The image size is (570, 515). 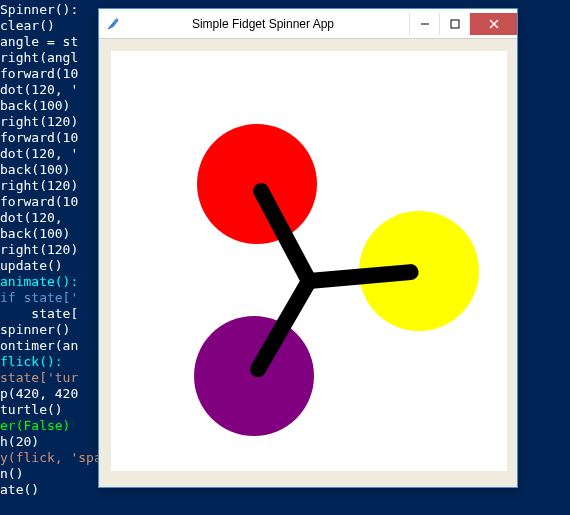 What do you see at coordinates (463, 24) in the screenshot?
I see `window-controls` at bounding box center [463, 24].